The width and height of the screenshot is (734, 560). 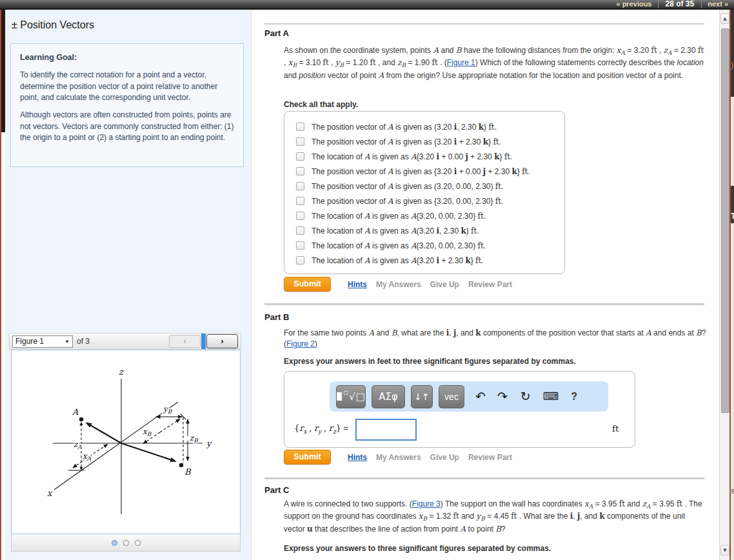 What do you see at coordinates (397, 261) in the screenshot?
I see `option-label: The location of A is given as A{3.20 i +…` at bounding box center [397, 261].